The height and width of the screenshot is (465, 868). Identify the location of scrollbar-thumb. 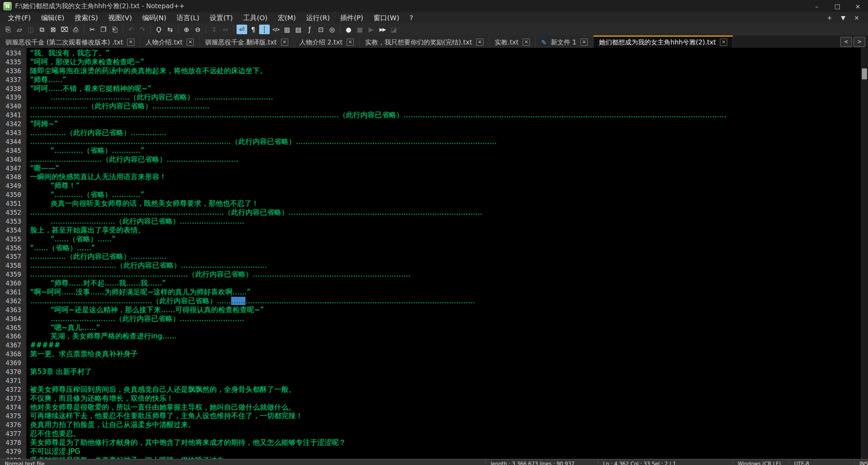
(864, 74).